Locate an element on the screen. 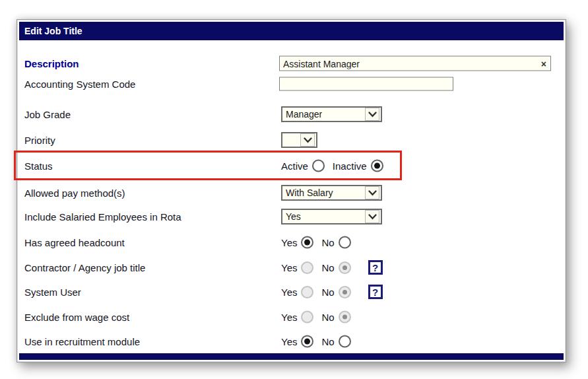  contractor-no-radio is located at coordinates (344, 268).